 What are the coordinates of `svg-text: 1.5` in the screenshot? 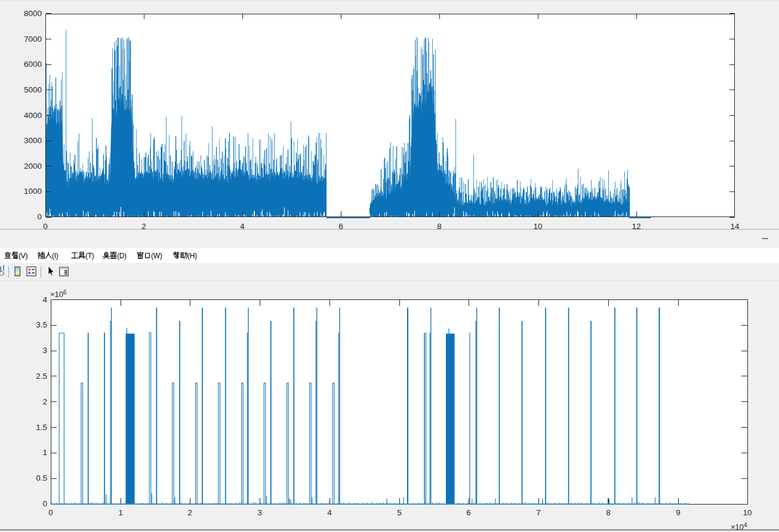 It's located at (42, 427).